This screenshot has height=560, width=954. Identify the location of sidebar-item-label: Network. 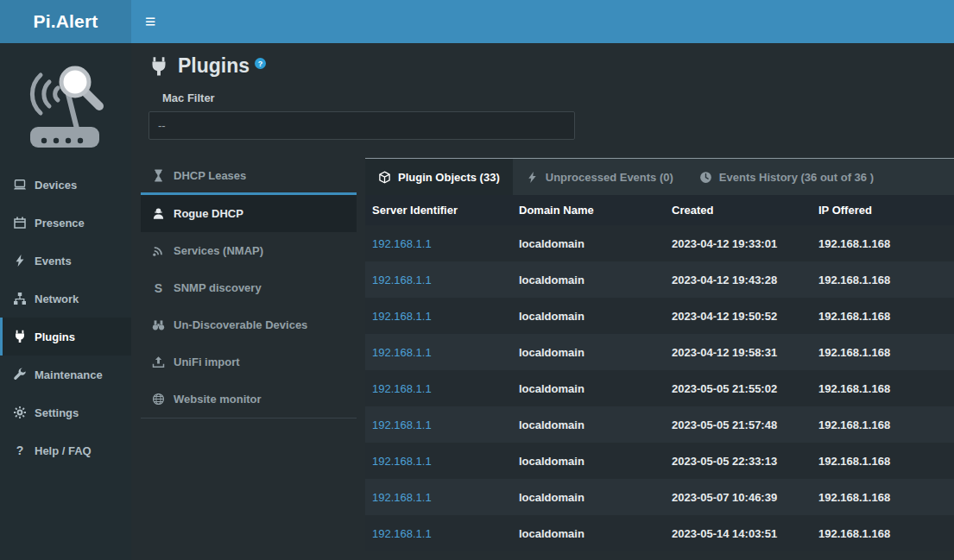
(57, 299).